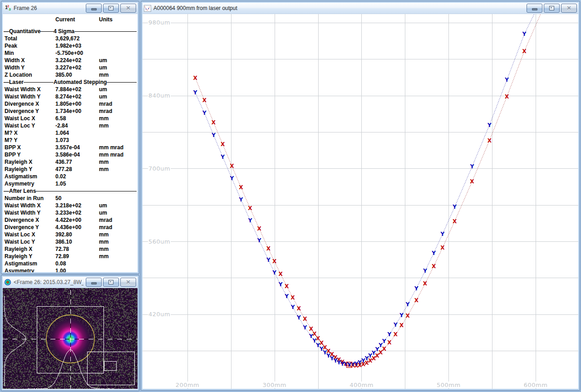 Image resolution: width=581 pixels, height=392 pixels. What do you see at coordinates (159, 23) in the screenshot?
I see `y-axis-tick-label: 980um` at bounding box center [159, 23].